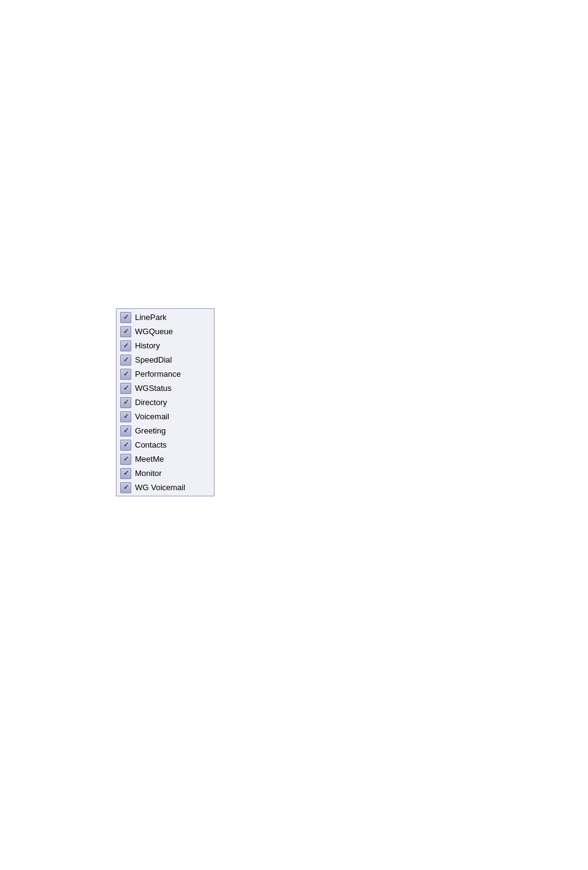  What do you see at coordinates (126, 445) in the screenshot?
I see `checkbox-contacts: ✓` at bounding box center [126, 445].